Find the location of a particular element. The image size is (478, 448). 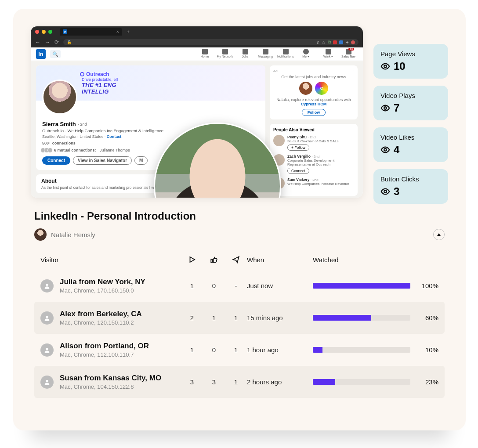

author-avatar is located at coordinates (40, 235).